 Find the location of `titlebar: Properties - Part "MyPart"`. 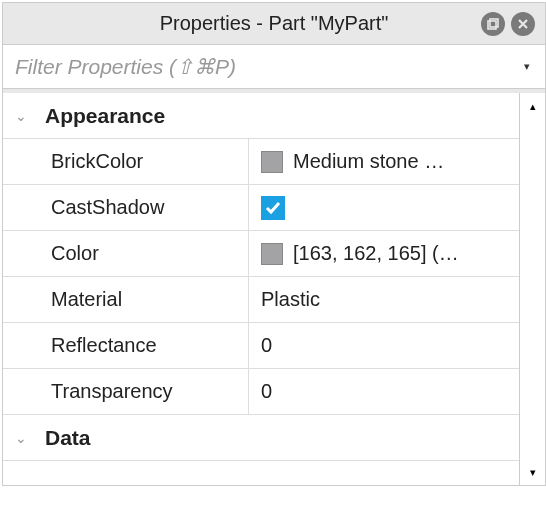

titlebar: Properties - Part "MyPart" is located at coordinates (274, 24).